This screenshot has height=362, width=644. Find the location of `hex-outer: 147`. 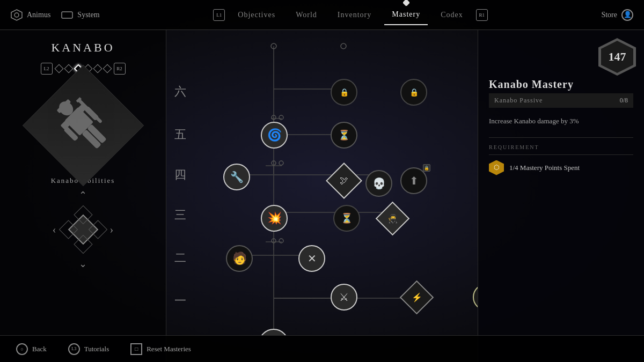

hex-outer: 147 is located at coordinates (617, 57).